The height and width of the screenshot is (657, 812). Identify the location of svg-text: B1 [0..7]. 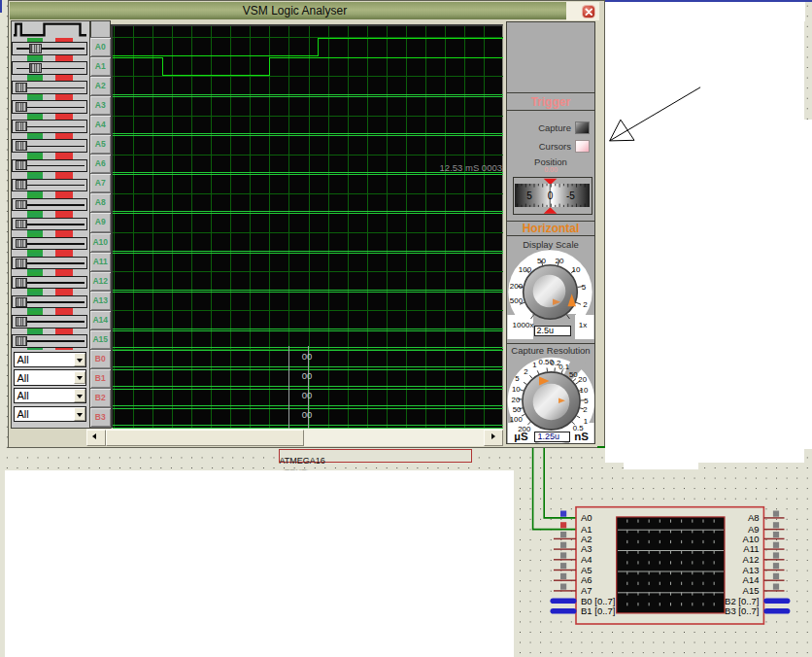
(598, 610).